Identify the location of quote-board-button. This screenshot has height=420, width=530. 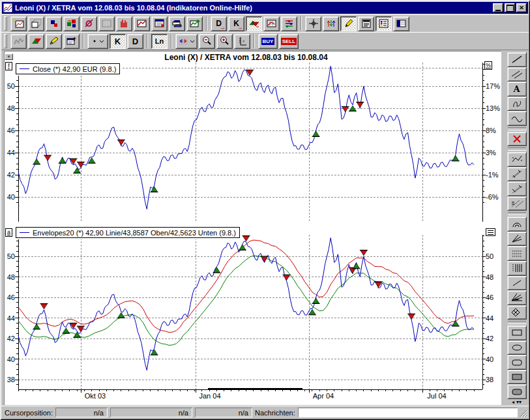
(107, 23).